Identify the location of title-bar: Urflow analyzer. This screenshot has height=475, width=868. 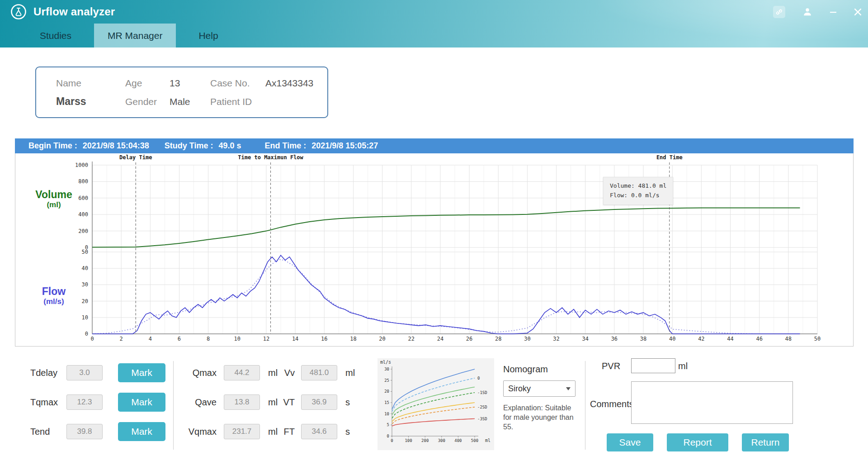
(434, 12).